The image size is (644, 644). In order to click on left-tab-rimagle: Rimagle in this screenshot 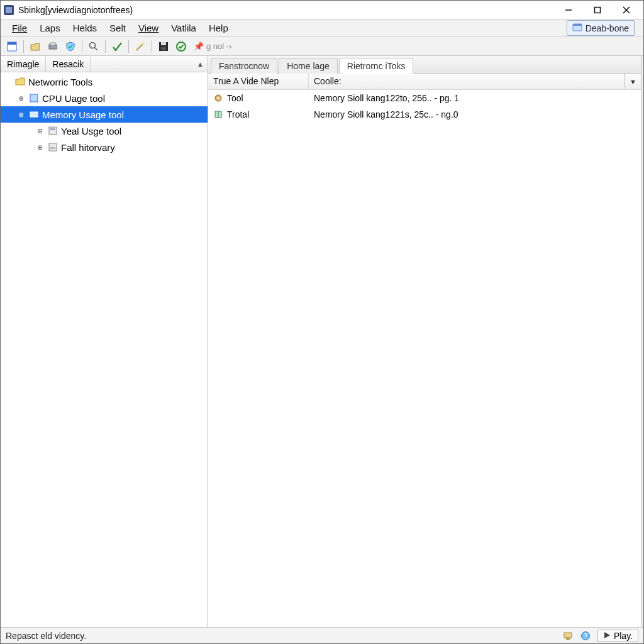, I will do `click(23, 64)`.